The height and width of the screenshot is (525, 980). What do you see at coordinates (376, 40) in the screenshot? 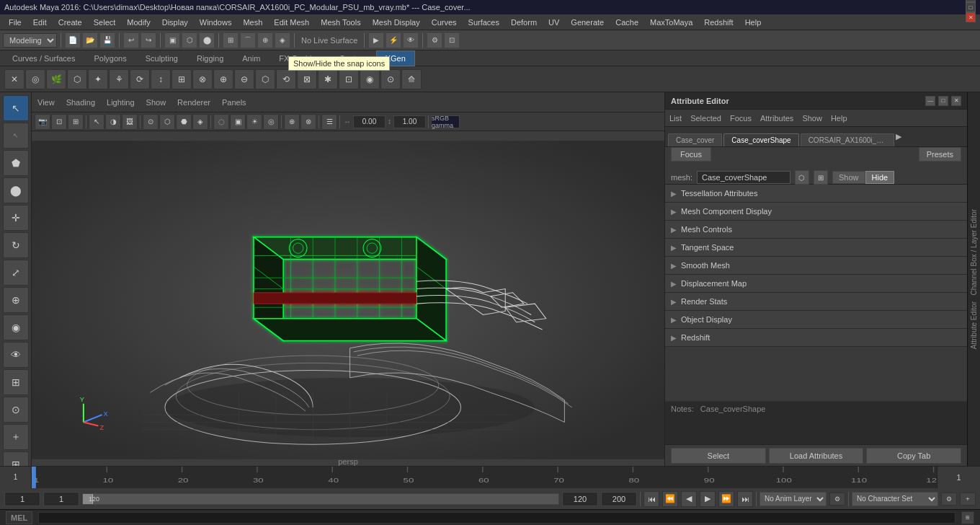
I see `render-btn: ▶` at bounding box center [376, 40].